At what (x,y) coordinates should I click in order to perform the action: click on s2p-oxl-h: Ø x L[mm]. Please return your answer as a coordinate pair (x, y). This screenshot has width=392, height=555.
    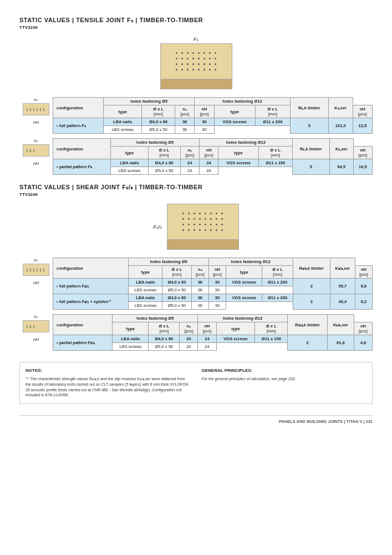
    Looking at the image, I should click on (164, 329).